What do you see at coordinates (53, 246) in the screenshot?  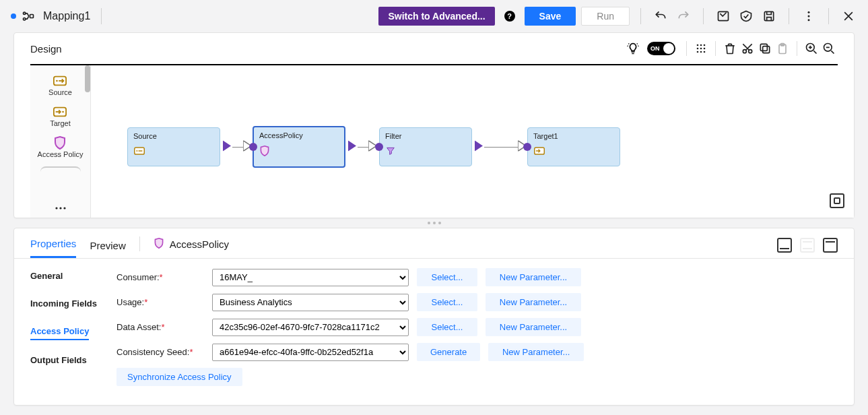 I see `tab-properties: Properties` at bounding box center [53, 246].